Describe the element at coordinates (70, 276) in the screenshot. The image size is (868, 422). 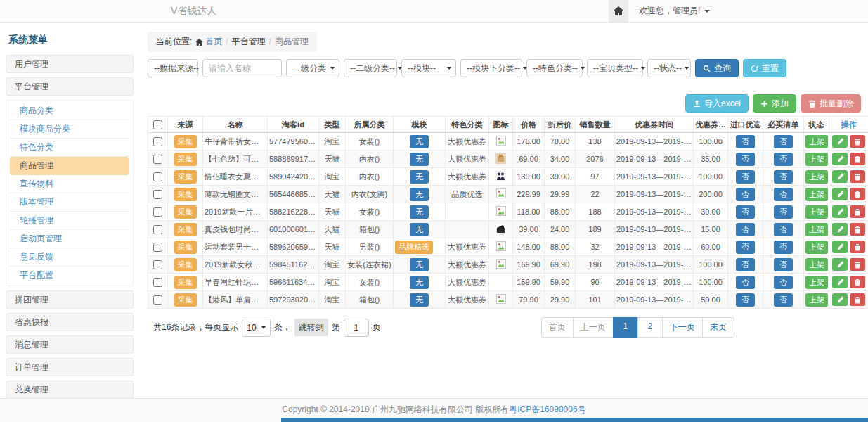
I see `sidebar-subitem-platform-config: 平台配置` at that location.